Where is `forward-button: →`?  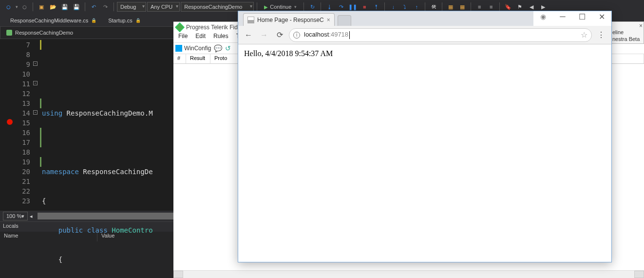
forward-button: → is located at coordinates (264, 35).